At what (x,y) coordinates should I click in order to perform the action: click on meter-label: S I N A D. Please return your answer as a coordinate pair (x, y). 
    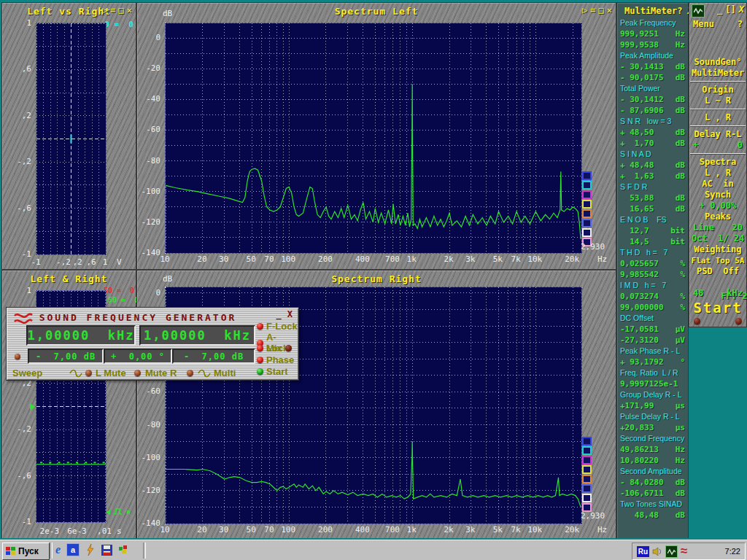
    Looking at the image, I should click on (652, 155).